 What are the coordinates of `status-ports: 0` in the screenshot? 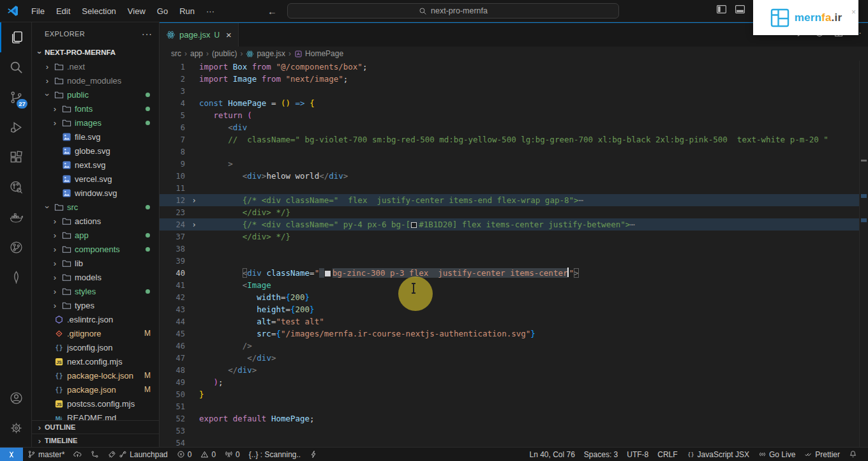 It's located at (232, 455).